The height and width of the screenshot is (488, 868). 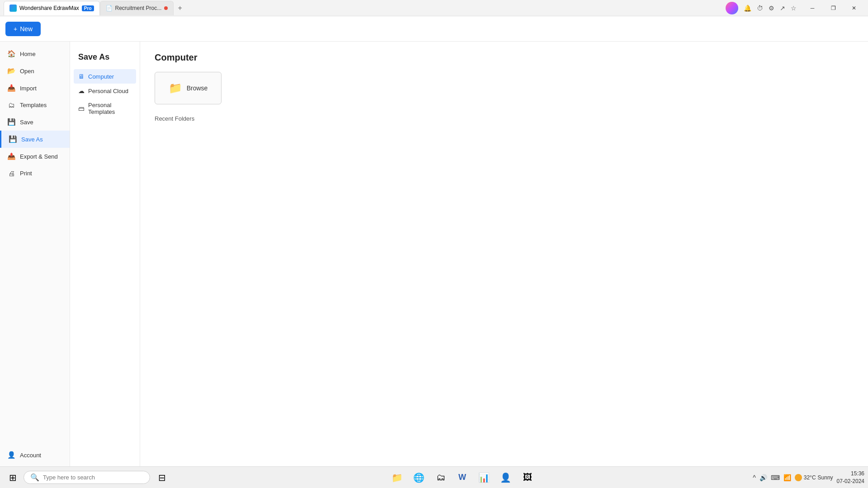 I want to click on sub-item-computer: 🖥 Computer, so click(x=105, y=76).